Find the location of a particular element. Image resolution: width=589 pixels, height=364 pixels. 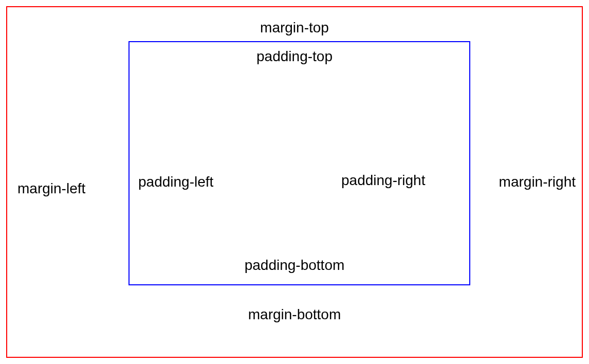

margin-right-label: margin-right is located at coordinates (538, 182).